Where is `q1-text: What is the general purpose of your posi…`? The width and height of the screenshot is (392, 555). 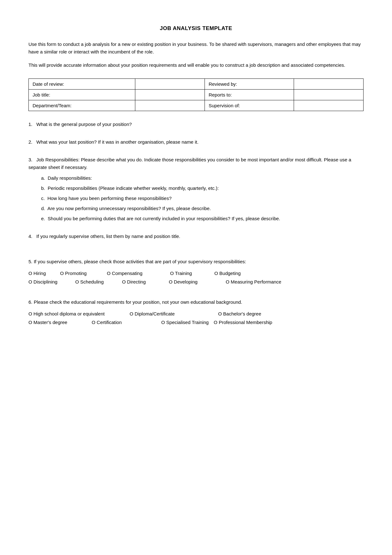
q1-text: What is the general purpose of your posi… is located at coordinates (84, 124).